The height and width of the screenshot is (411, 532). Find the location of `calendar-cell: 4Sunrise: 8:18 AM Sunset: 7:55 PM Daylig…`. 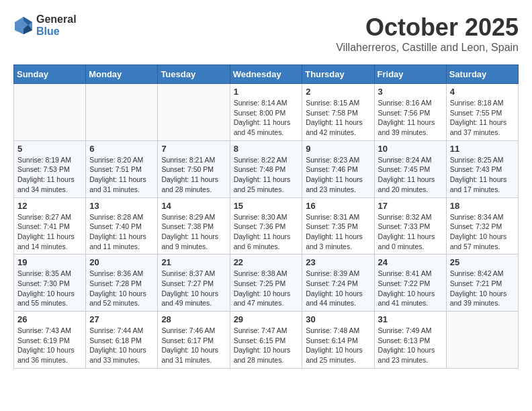

calendar-cell: 4Sunrise: 8:18 AM Sunset: 7:55 PM Daylig… is located at coordinates (482, 113).